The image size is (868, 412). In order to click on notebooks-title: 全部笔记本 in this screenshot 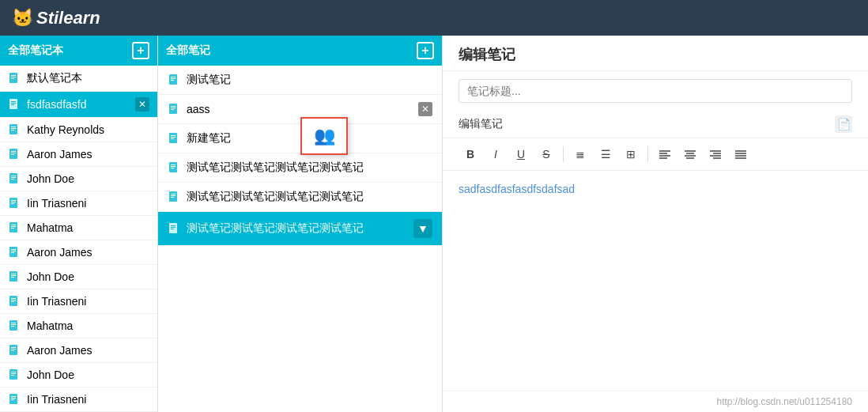, I will do `click(36, 51)`.